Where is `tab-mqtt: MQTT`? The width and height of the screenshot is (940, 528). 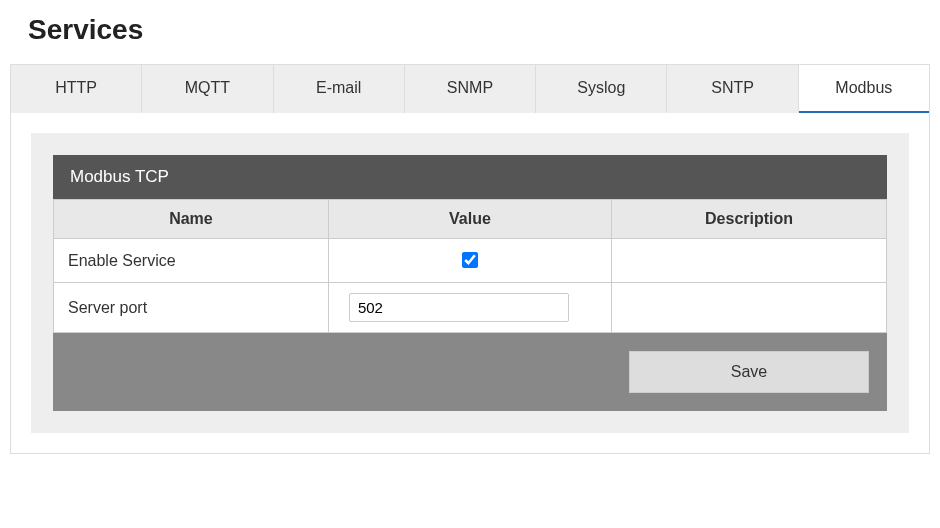 tab-mqtt: MQTT is located at coordinates (208, 89).